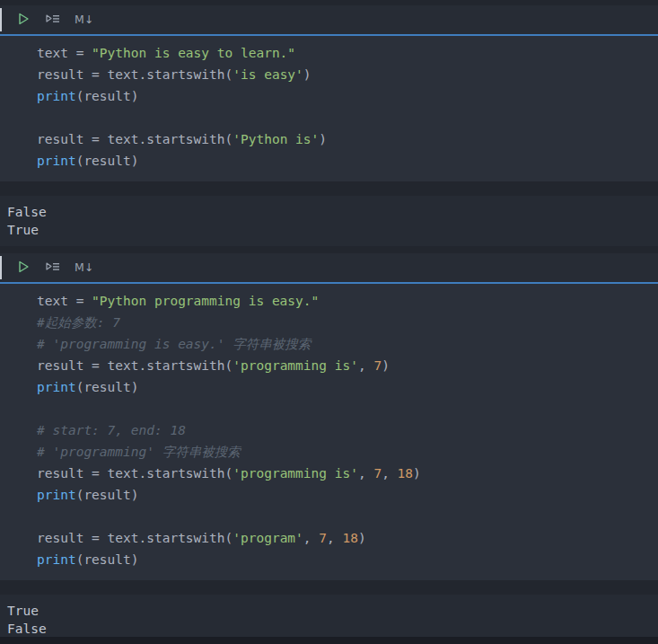 Image resolution: width=658 pixels, height=644 pixels. What do you see at coordinates (329, 221) in the screenshot?
I see `cell-output: FalseTrue` at bounding box center [329, 221].